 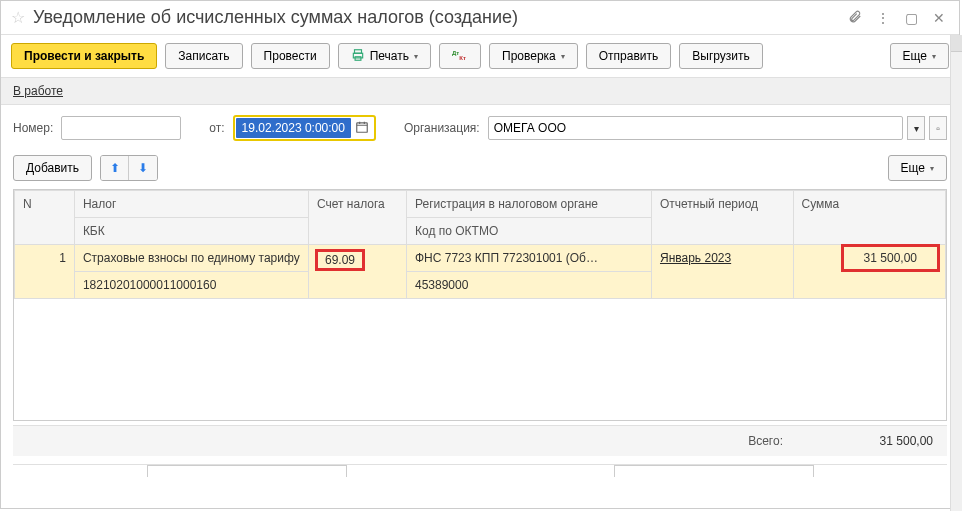 What do you see at coordinates (294, 128) in the screenshot?
I see `date-value: 19.02.2023 0:00:00` at bounding box center [294, 128].